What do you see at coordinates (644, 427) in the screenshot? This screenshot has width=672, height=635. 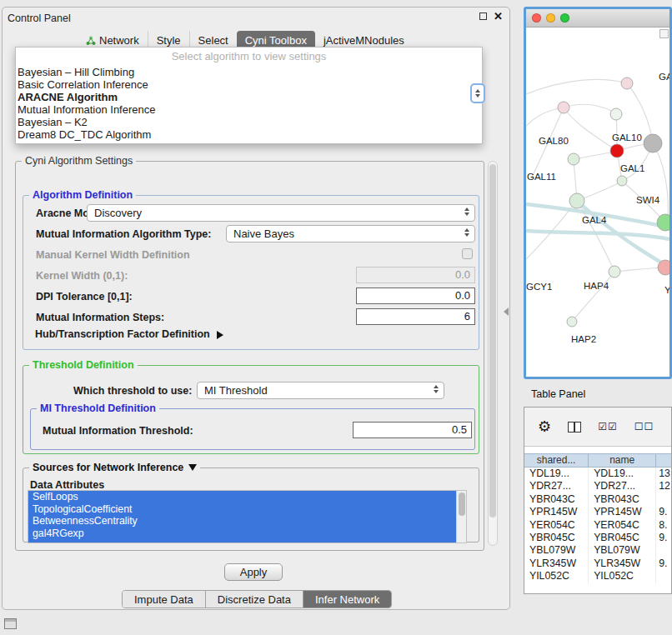 I see `unchecked-boxes-icon: ☐☐` at bounding box center [644, 427].